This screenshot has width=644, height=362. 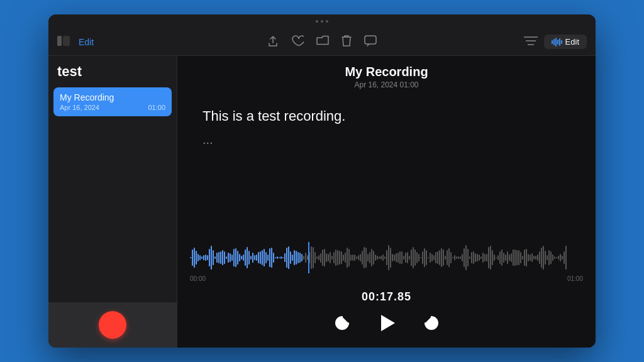 I want to click on drag-dot, so click(x=327, y=21).